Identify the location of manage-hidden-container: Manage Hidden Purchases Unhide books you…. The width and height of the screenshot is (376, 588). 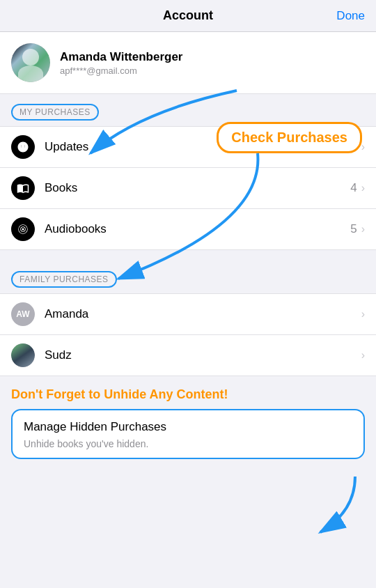
(188, 441).